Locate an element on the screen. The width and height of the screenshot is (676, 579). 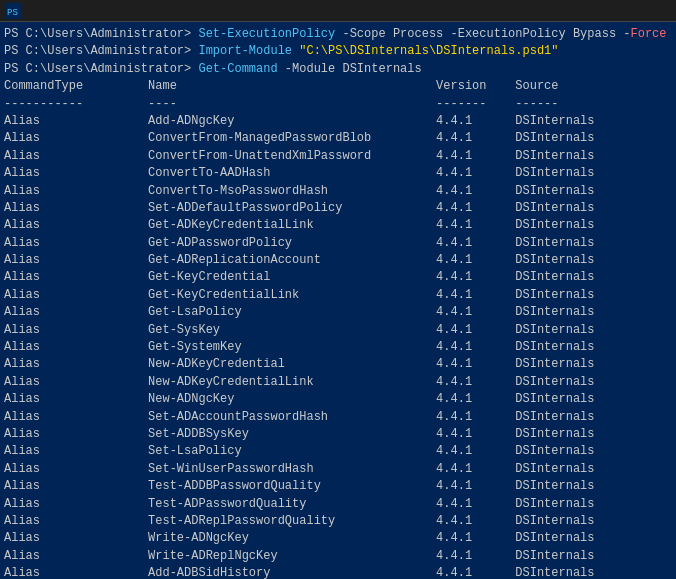
terminal-line: Alias ConvertFrom-ManagedPasswordBlob 4.… is located at coordinates (338, 138).